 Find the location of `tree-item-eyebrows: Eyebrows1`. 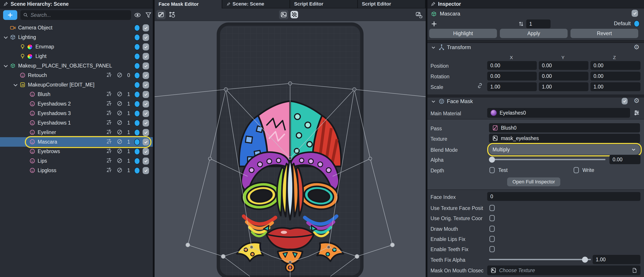

tree-item-eyebrows: Eyebrows1 is located at coordinates (76, 151).